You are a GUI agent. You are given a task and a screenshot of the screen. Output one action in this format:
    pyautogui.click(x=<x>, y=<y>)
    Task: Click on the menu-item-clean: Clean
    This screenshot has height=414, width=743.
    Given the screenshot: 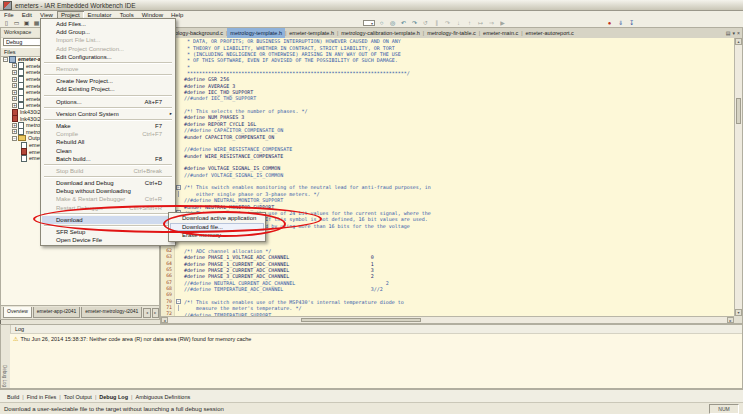 What is the action you would take?
    pyautogui.click(x=108, y=150)
    